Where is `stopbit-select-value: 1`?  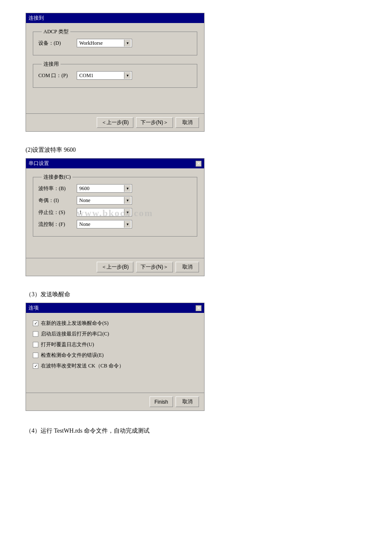
stopbit-select-value: 1 is located at coordinates (80, 212).